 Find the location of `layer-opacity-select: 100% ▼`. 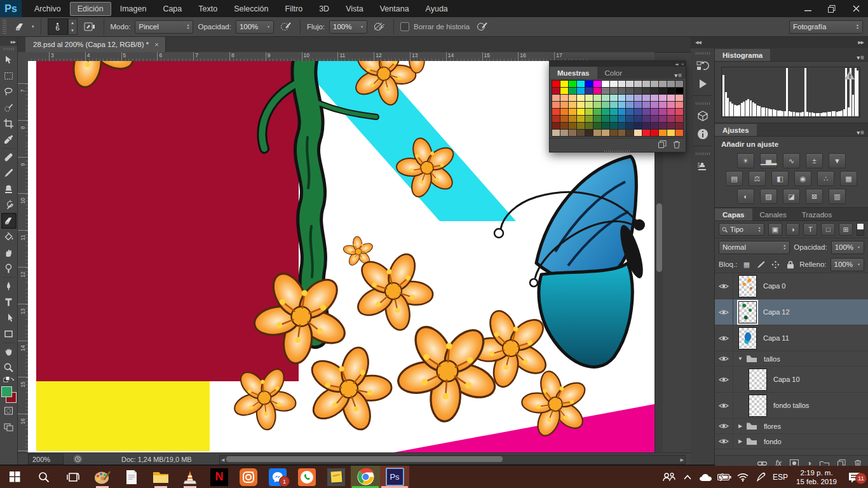

layer-opacity-select: 100% ▼ is located at coordinates (848, 248).